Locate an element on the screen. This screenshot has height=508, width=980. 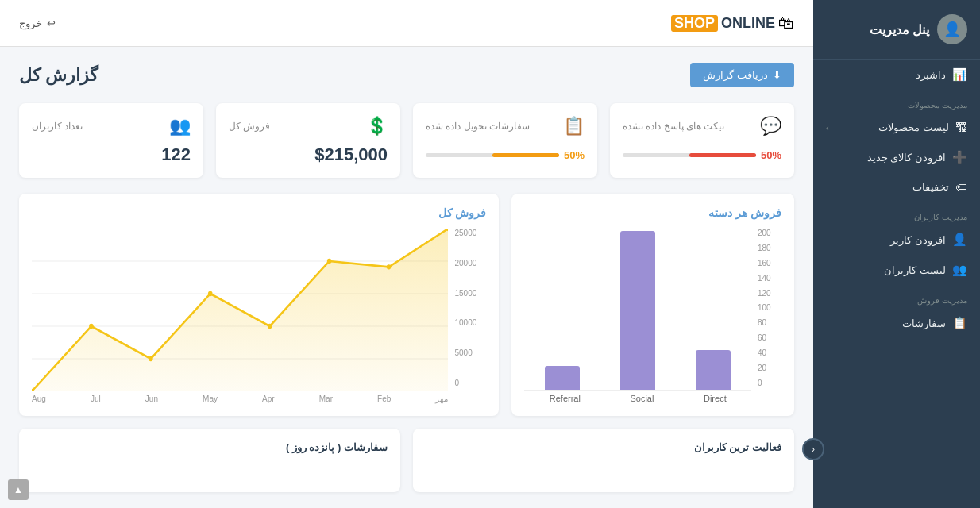
x-label: Jul is located at coordinates (95, 398).